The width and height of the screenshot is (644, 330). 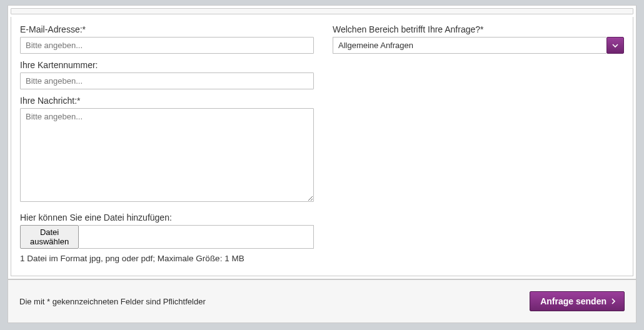 I want to click on chevron-down-icon, so click(x=615, y=46).